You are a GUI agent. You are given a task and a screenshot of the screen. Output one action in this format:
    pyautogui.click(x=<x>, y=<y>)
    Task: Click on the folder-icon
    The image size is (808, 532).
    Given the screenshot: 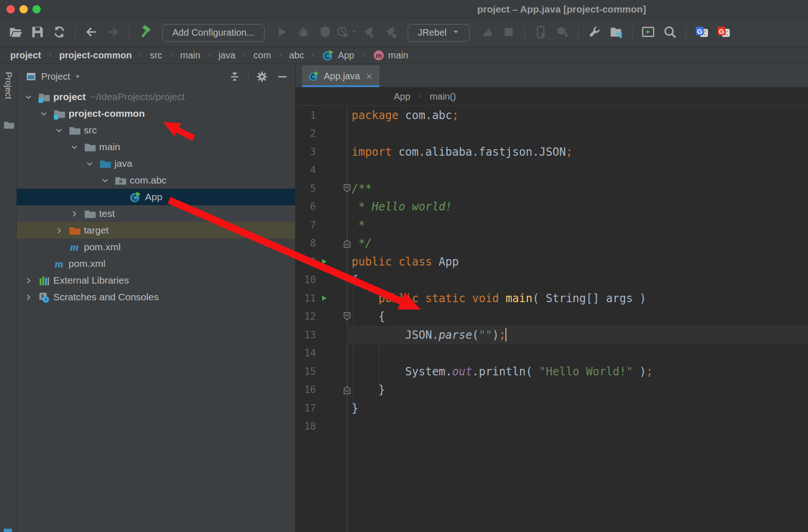 What is the action you would take?
    pyautogui.click(x=8, y=125)
    